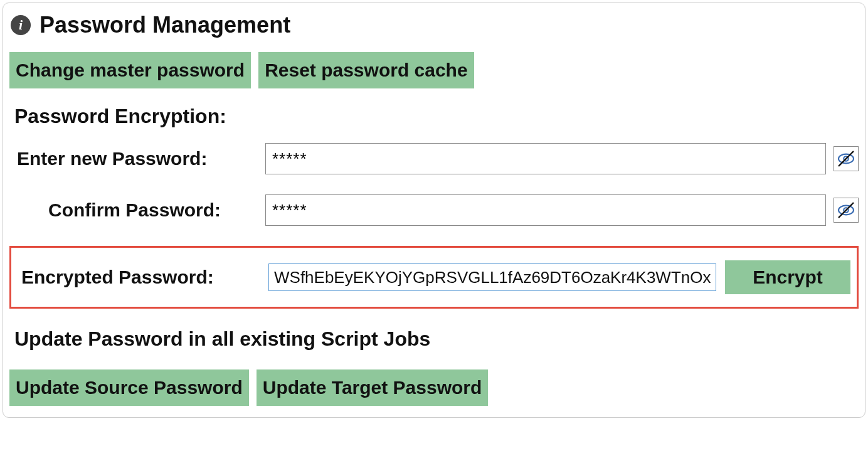 This screenshot has height=473, width=868. I want to click on update-target-password-button: Update Target Password, so click(373, 388).